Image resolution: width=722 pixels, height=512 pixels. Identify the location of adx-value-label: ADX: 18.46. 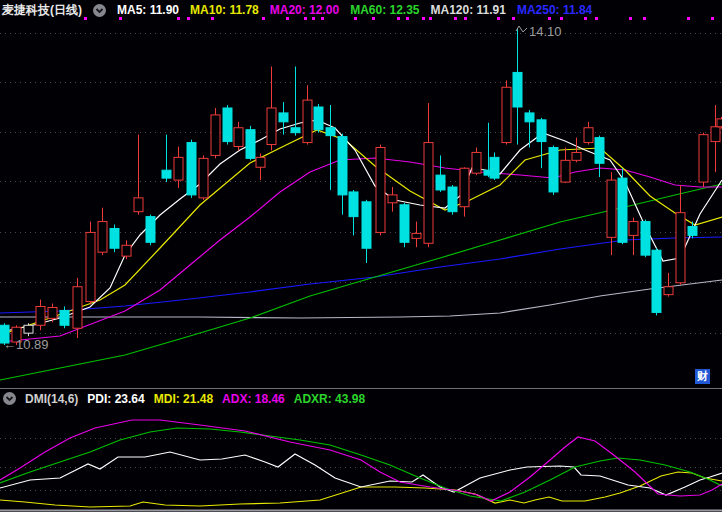
(254, 399).